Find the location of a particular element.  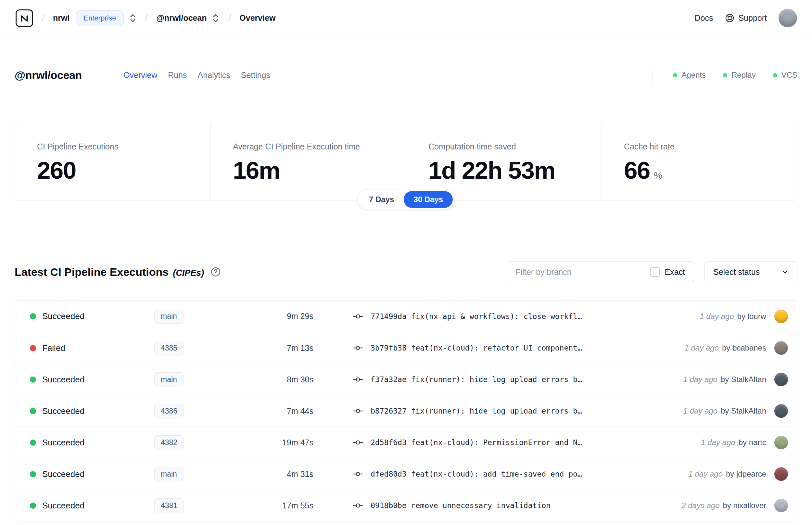

duration-label: 4m 31s is located at coordinates (271, 474).